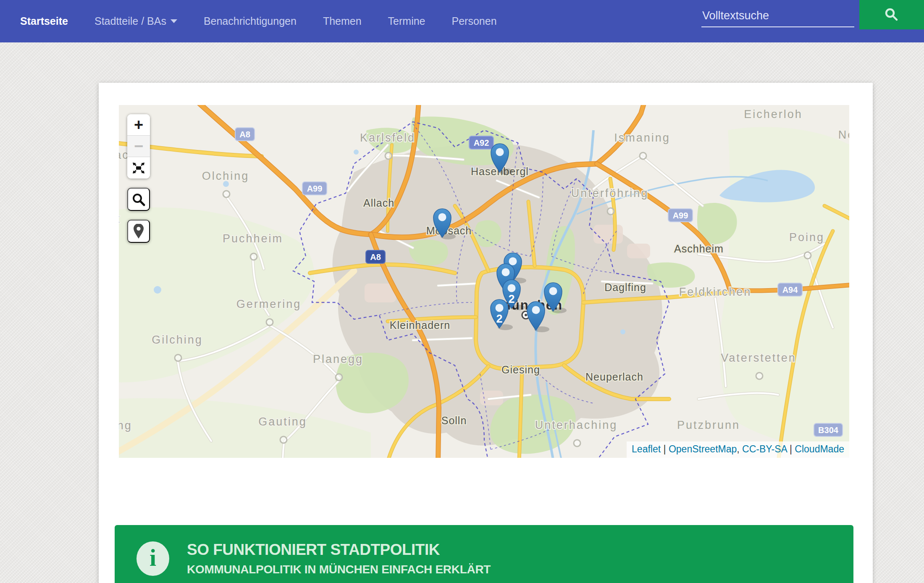 The width and height of the screenshot is (924, 583). Describe the element at coordinates (283, 422) in the screenshot. I see `map-label: Gauting` at that location.